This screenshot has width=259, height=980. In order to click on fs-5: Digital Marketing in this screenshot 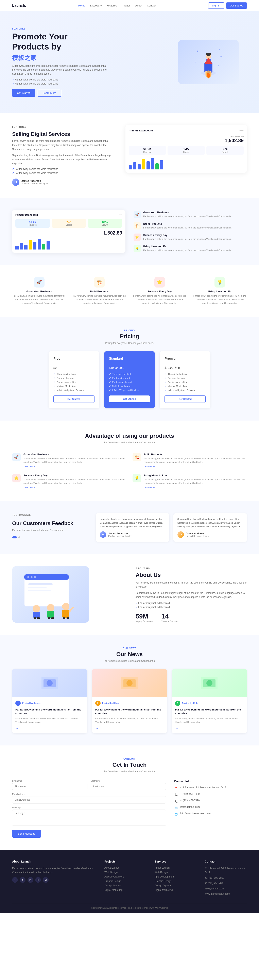, I will do `click(176, 890)`.